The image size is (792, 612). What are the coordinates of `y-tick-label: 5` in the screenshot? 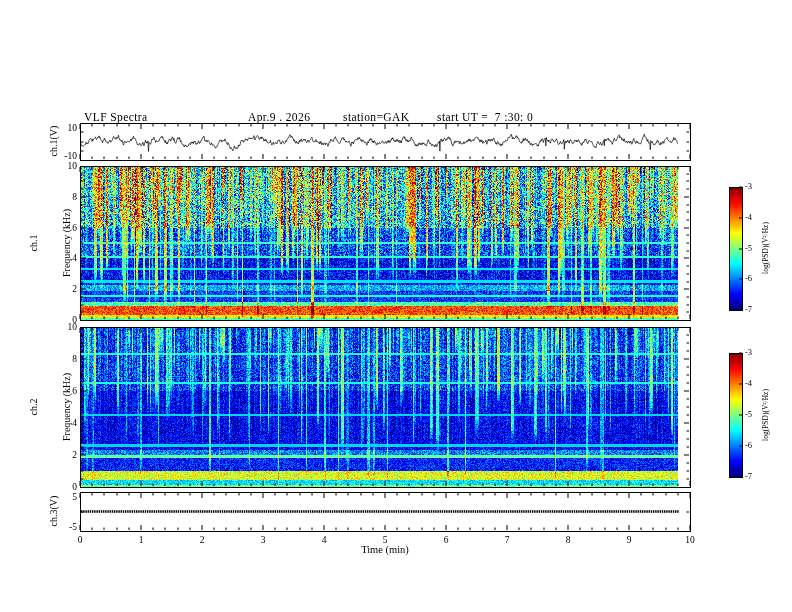 It's located at (74, 497).